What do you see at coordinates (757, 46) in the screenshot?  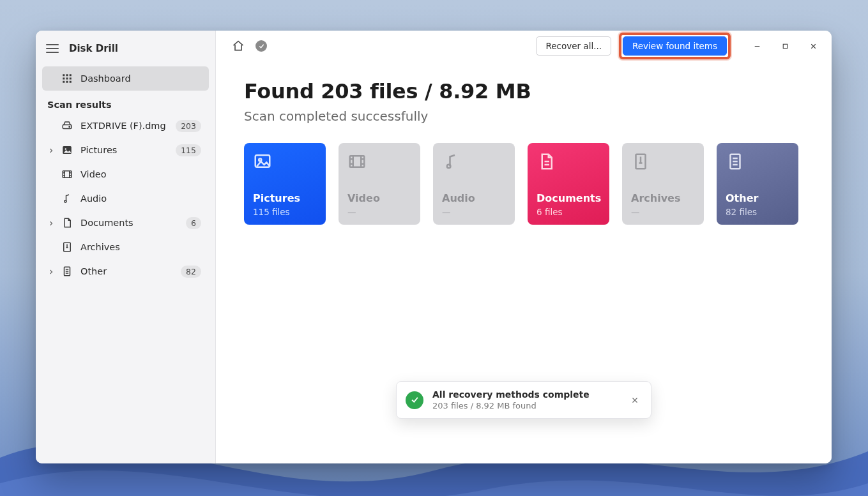 I see `minimize-button` at bounding box center [757, 46].